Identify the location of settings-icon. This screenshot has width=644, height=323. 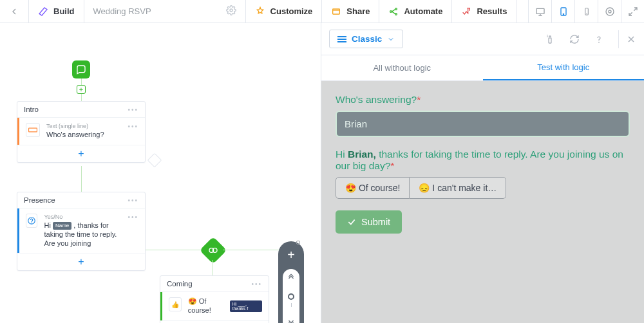
(609, 12).